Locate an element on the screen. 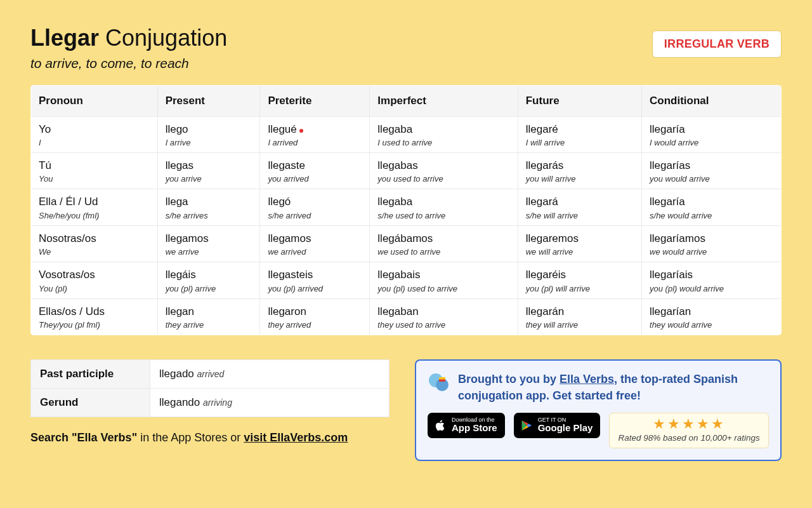 The image size is (812, 508). apple-icon is located at coordinates (440, 425).